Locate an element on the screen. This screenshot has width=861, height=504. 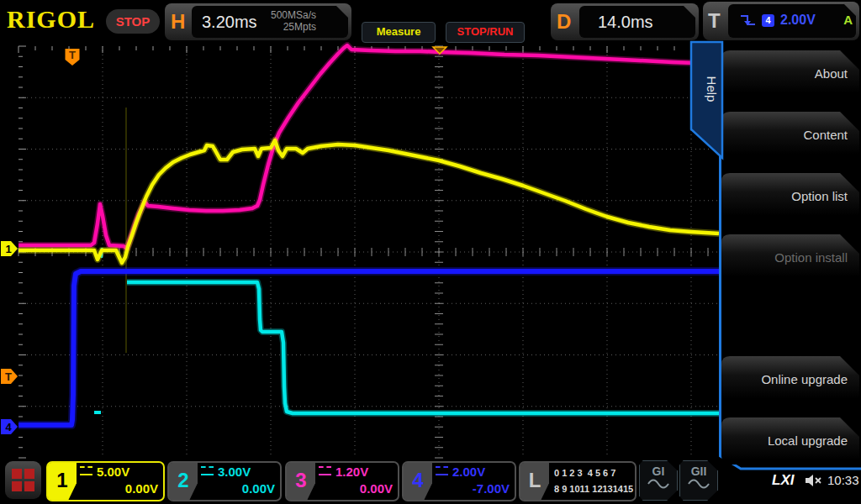
rigol-logo: RIGOL is located at coordinates (50, 19).